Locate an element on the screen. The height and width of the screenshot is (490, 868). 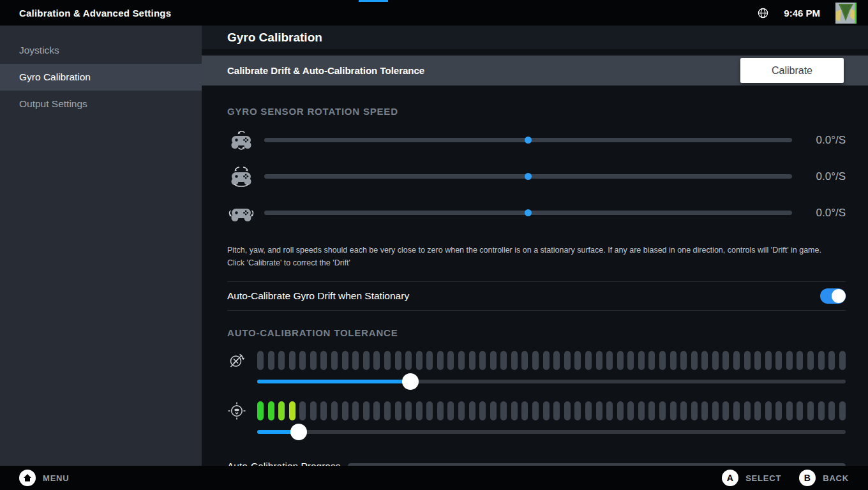
b-button-icon: B is located at coordinates (807, 478).